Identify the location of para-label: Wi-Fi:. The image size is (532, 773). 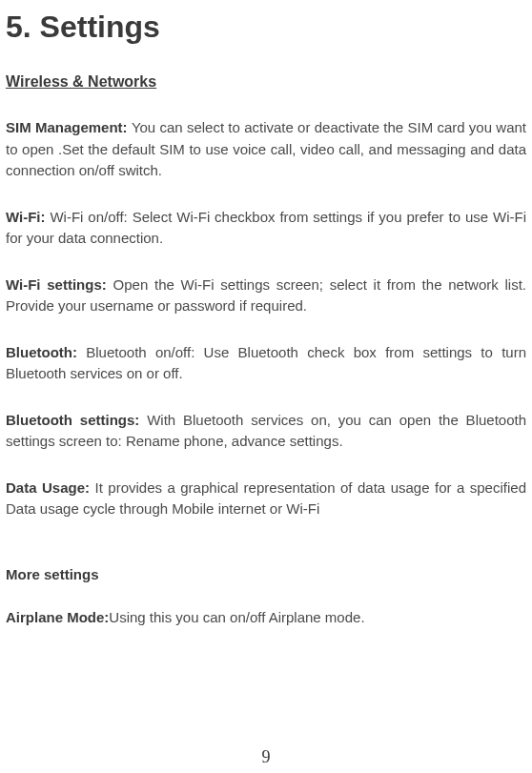
(28, 217).